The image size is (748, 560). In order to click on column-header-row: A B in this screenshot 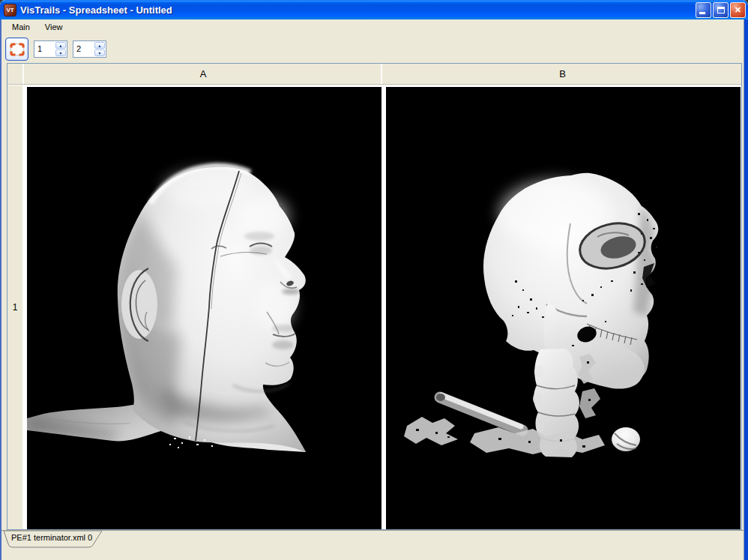, I will do `click(375, 73)`.